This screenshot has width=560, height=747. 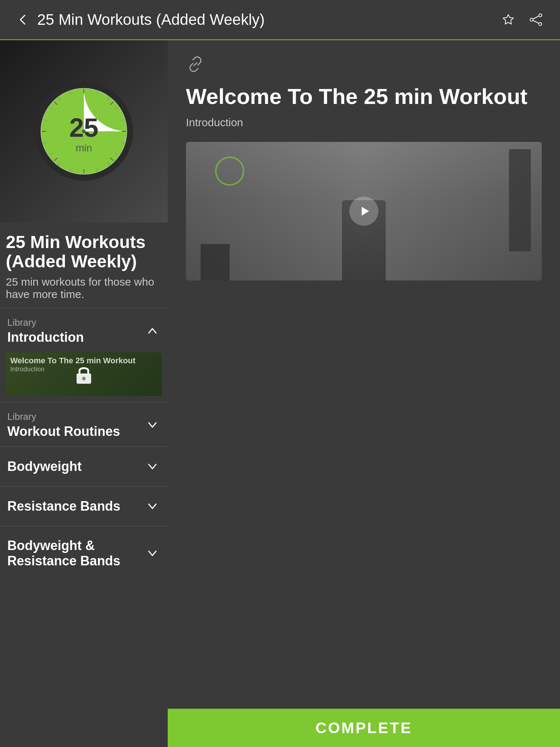 What do you see at coordinates (84, 131) in the screenshot?
I see `timer-clock: 25 min` at bounding box center [84, 131].